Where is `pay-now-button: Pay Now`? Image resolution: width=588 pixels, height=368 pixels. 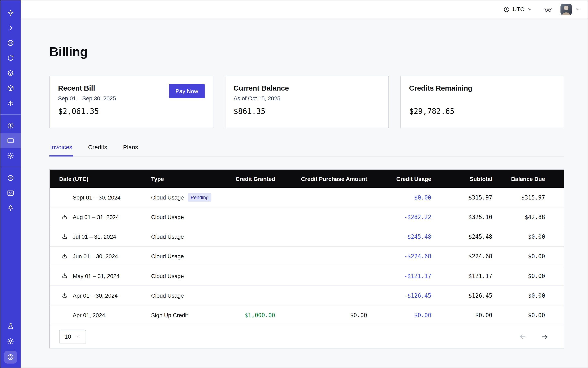 pay-now-button: Pay Now is located at coordinates (187, 91).